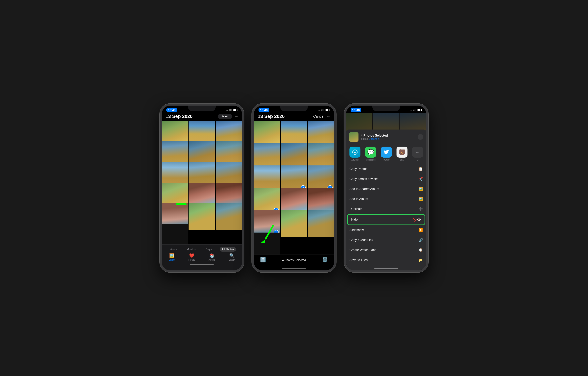 This screenshot has width=588, height=376. Describe the element at coordinates (386, 160) in the screenshot. I see `twitter-label: Twitter` at that location.